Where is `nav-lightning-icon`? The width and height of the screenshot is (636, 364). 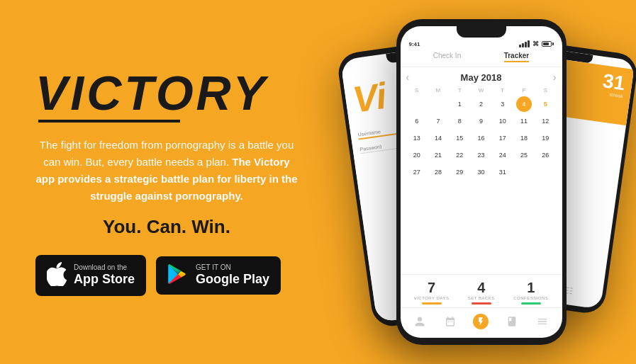 nav-lightning-icon is located at coordinates (481, 322).